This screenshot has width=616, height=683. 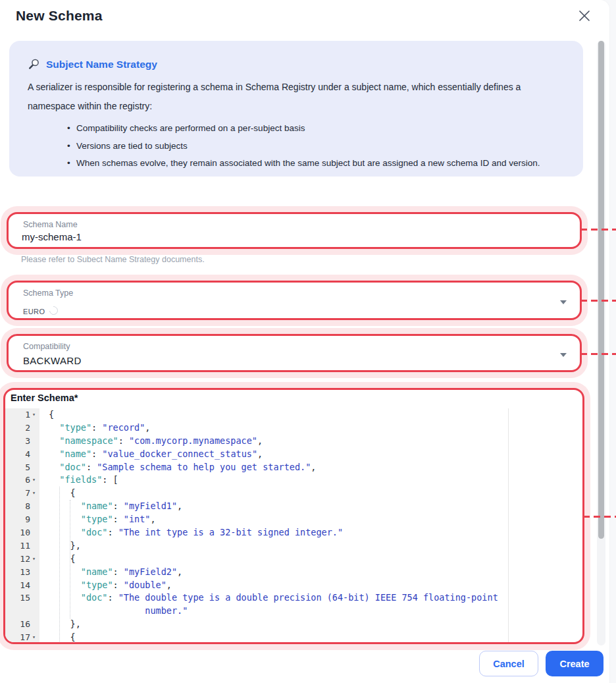 What do you see at coordinates (294, 533) in the screenshot?
I see `editor-line: 10 "doc": "The int type is a 32-bit sign…` at bounding box center [294, 533].